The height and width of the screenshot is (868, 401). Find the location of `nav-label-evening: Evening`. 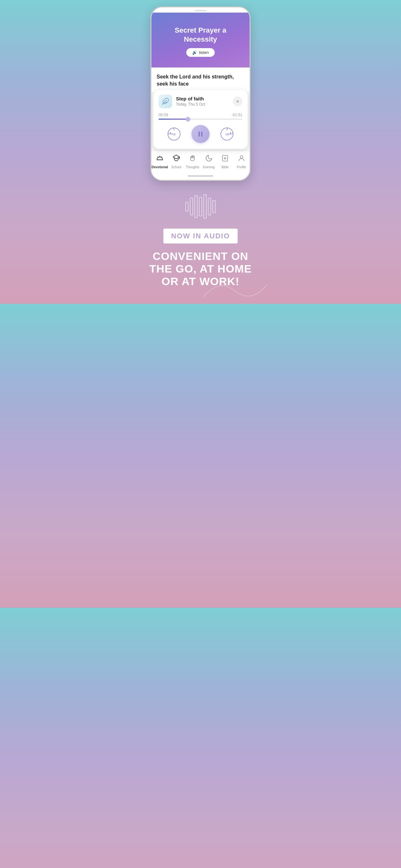

nav-label-evening: Evening is located at coordinates (209, 167).